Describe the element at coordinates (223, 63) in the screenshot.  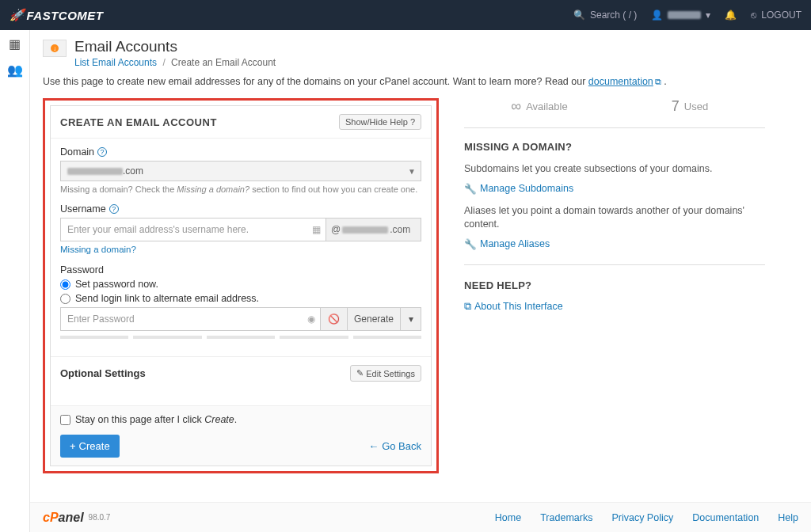
I see `breadcrumb-current: Create an Email Account` at that location.